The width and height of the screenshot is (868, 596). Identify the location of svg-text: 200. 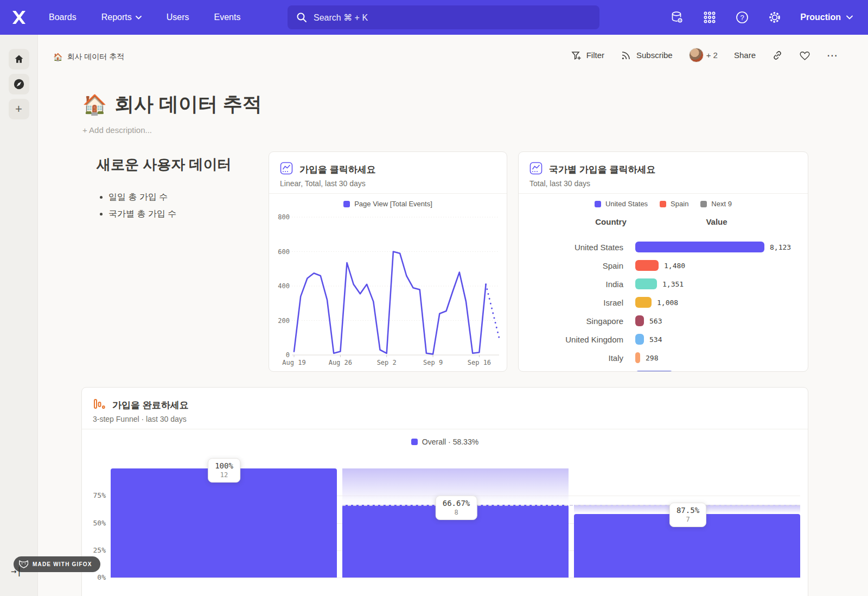
(284, 321).